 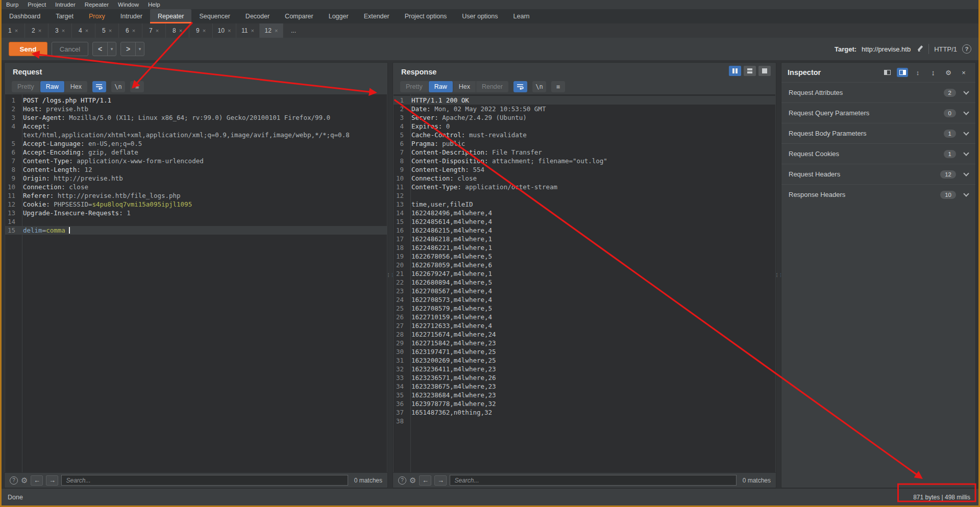 What do you see at coordinates (878, 133) in the screenshot?
I see `inspector-section-request-body-parameters: Request Body Parameters1` at bounding box center [878, 133].